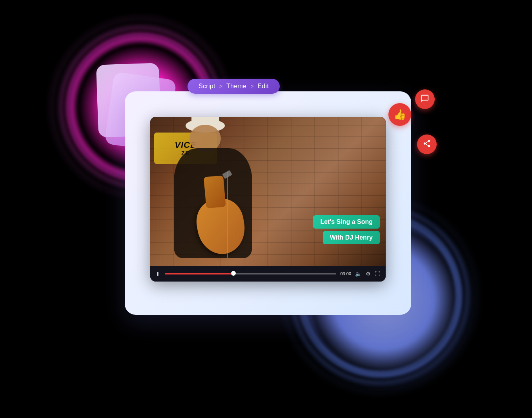  What do you see at coordinates (400, 114) in the screenshot?
I see `like-icon: 👍` at bounding box center [400, 114].